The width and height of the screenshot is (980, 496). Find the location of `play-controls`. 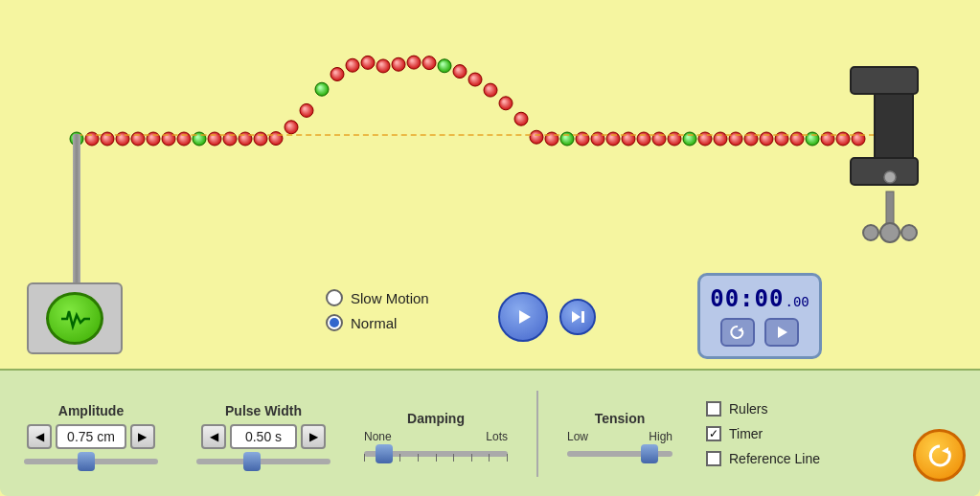

play-controls is located at coordinates (547, 317).